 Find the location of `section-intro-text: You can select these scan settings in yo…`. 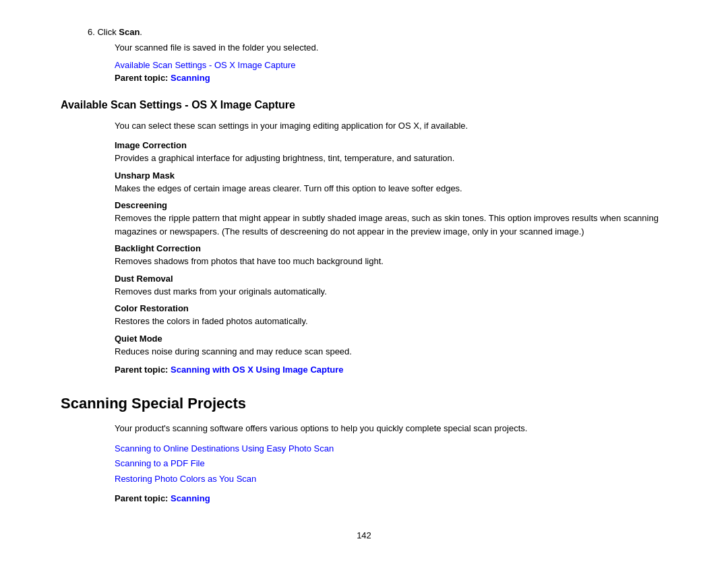

section-intro-text: You can select these scan settings in yo… is located at coordinates (391, 126).